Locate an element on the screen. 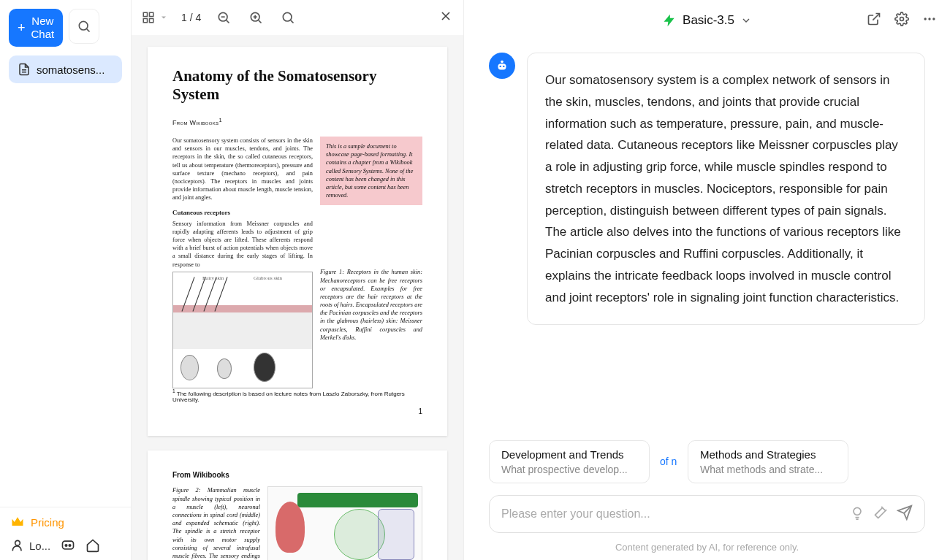 This screenshot has width=950, height=560. pdf-source-sup: 1 is located at coordinates (220, 120).